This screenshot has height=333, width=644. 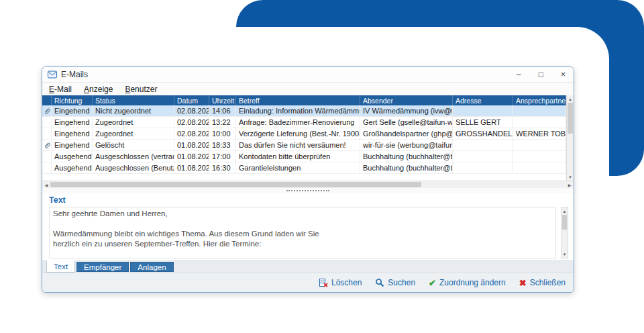 I want to click on email-row-6: Ausgehend Ausgeschlossen (Benutzer) 01.0…, so click(x=305, y=168).